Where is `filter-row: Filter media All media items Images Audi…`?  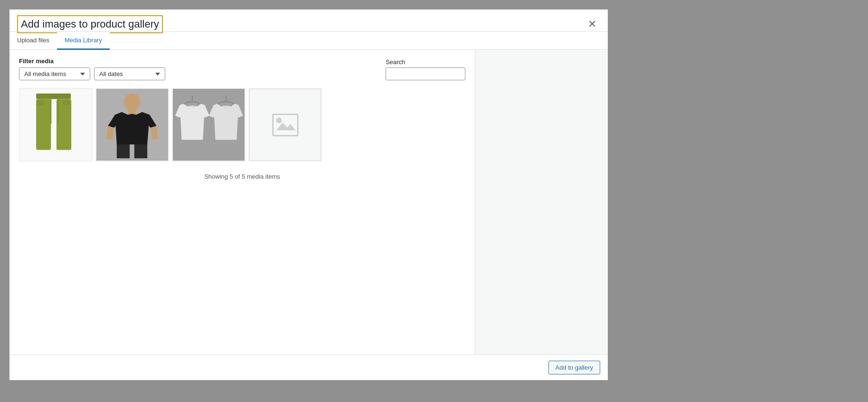
filter-row: Filter media All media items Images Audi… is located at coordinates (242, 69).